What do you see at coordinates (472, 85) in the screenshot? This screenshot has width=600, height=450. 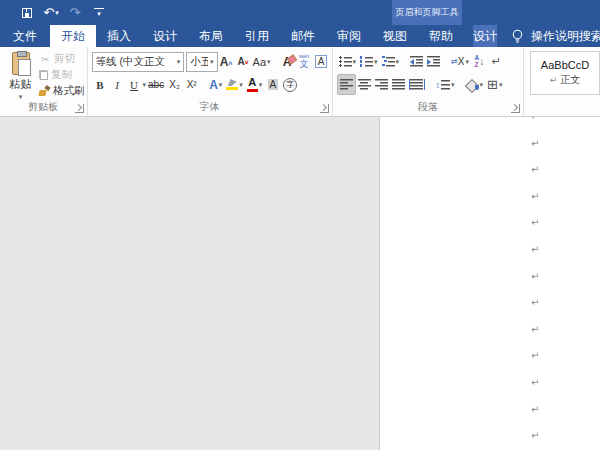 I see `shading-bucket-icon` at bounding box center [472, 85].